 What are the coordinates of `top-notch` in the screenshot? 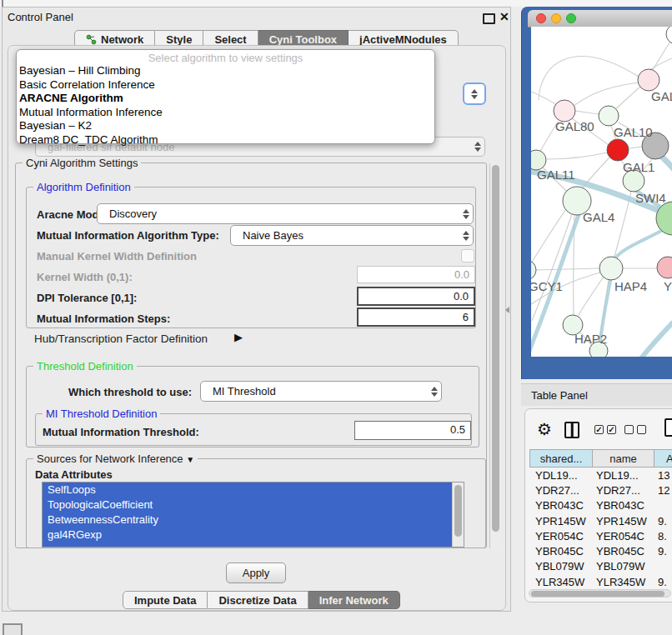 It's located at (3, 3).